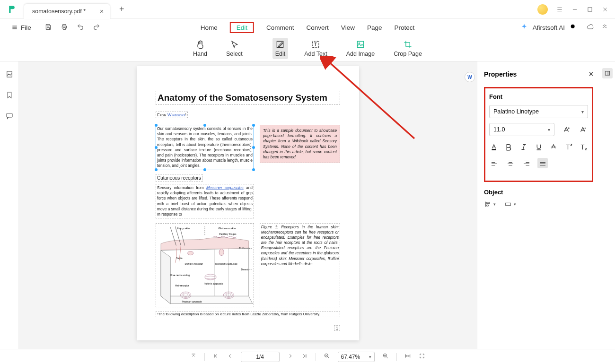 The height and width of the screenshot is (364, 615). Describe the element at coordinates (102, 11) in the screenshot. I see `close-tab-icon: ×` at that location.